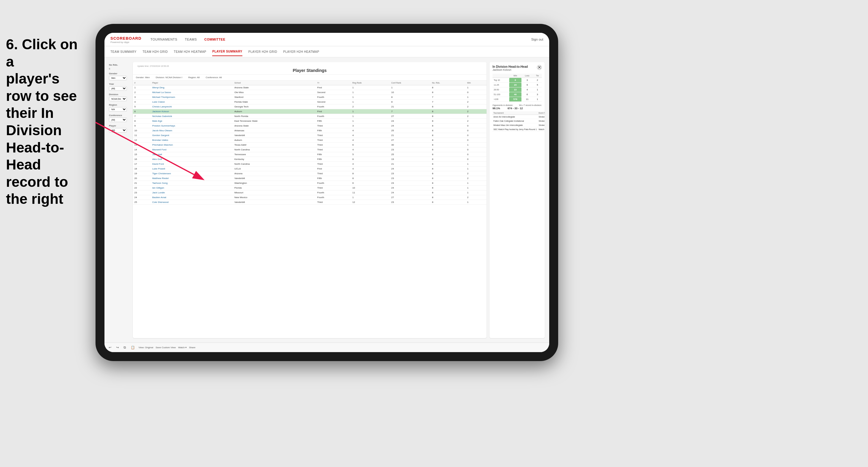 This screenshot has height=467, width=868. I want to click on h2h-title: In Division Head-to-Head, so click(510, 67).